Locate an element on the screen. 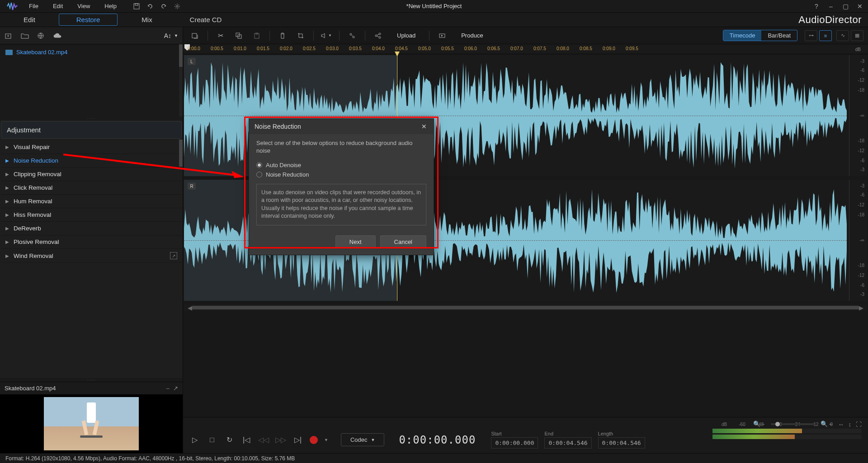 This screenshot has width=868, height=463. meter-bar-right is located at coordinates (787, 437).